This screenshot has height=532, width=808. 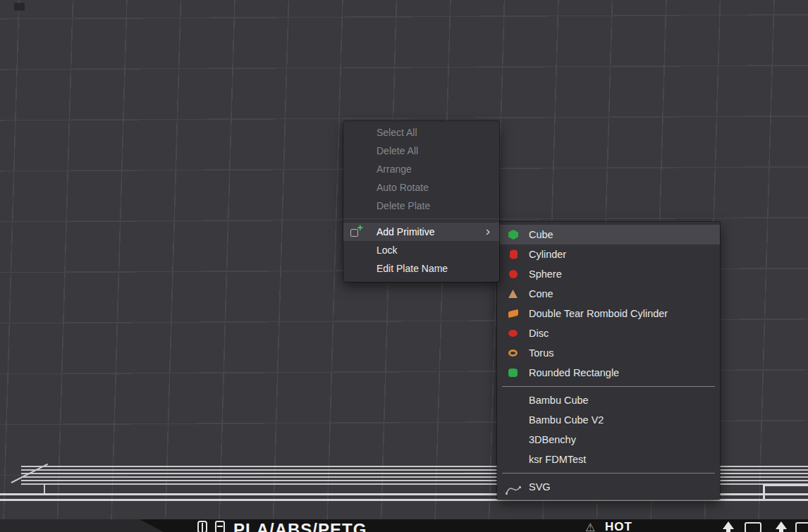 I want to click on sphere-icon, so click(x=513, y=274).